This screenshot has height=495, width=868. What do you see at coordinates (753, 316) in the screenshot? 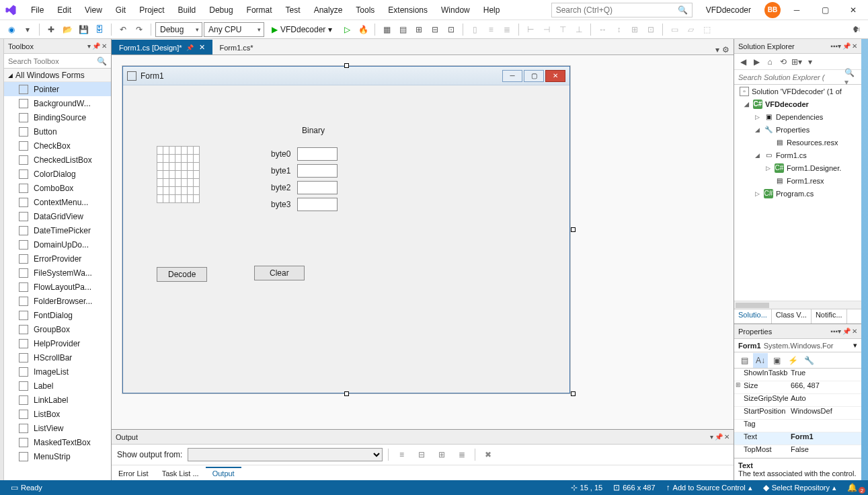
I see `sub-tab-solution: Solutio...` at bounding box center [753, 316].